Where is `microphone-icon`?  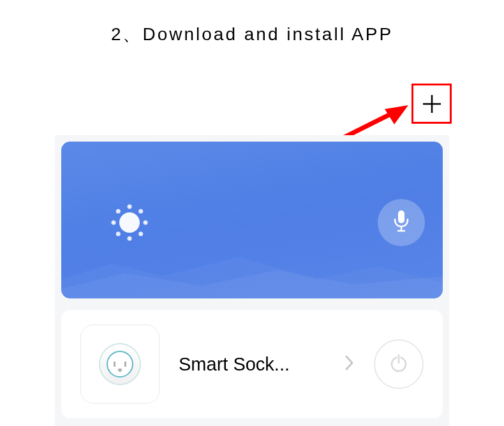 microphone-icon is located at coordinates (401, 223).